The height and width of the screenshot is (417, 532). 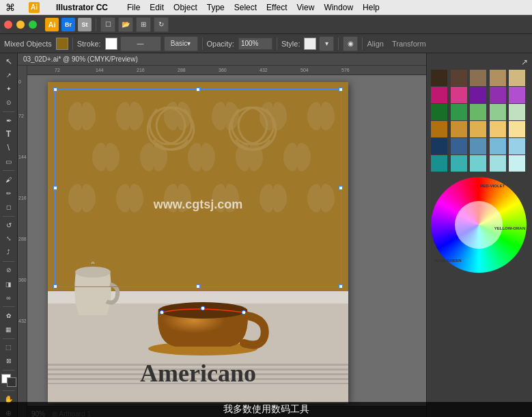 I want to click on menu-effect: Effect, so click(x=277, y=8).